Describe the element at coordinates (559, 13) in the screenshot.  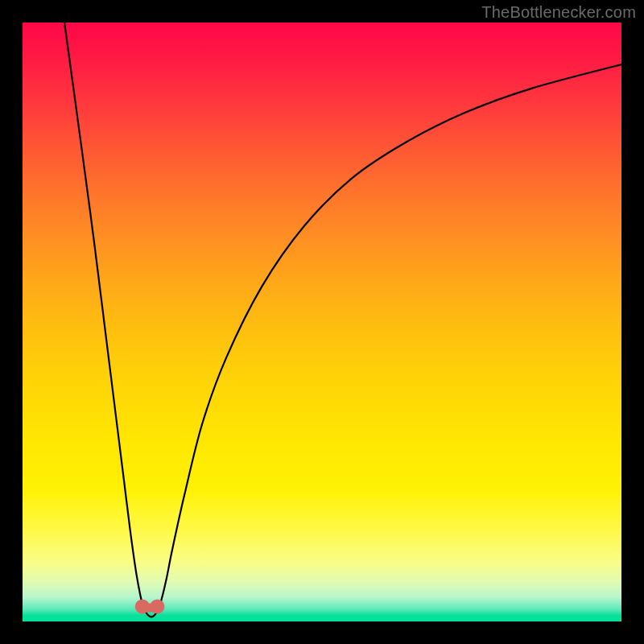
I see `watermark-text: TheBottlenecker.com` at that location.